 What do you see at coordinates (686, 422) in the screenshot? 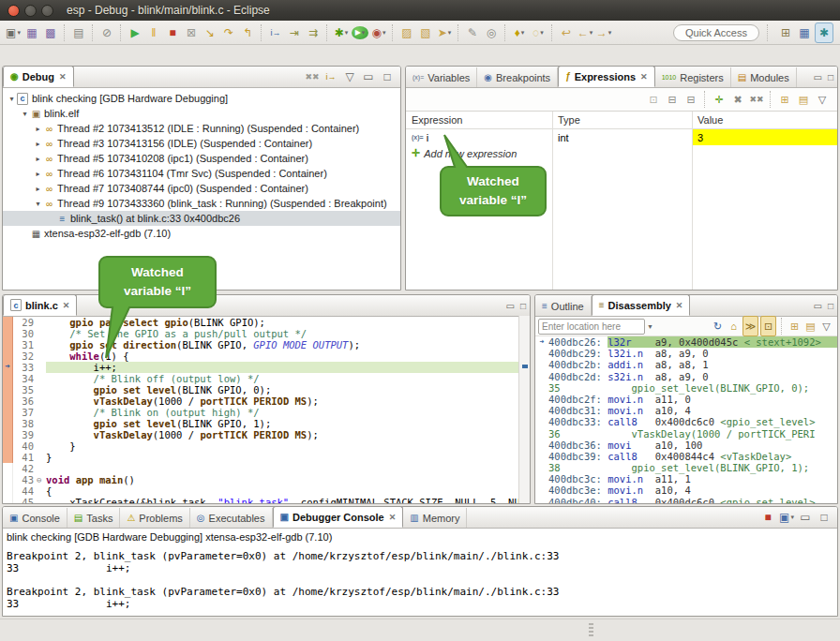
I see `disassembly-line: 400dbc33: call8 0x400dc6c0 <gpio_set_lev…` at bounding box center [686, 422].